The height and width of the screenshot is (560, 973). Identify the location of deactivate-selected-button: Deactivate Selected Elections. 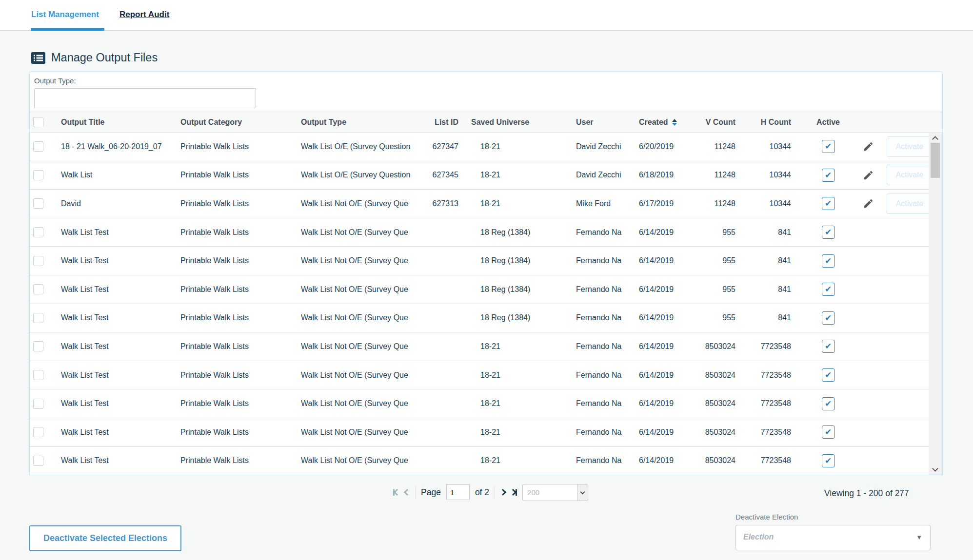
(105, 538).